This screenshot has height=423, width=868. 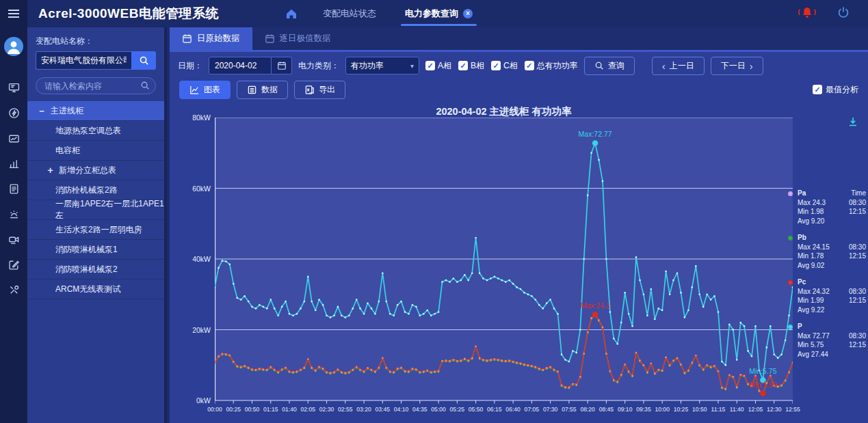 I want to click on svg-text: Min:5.75, so click(x=763, y=371).